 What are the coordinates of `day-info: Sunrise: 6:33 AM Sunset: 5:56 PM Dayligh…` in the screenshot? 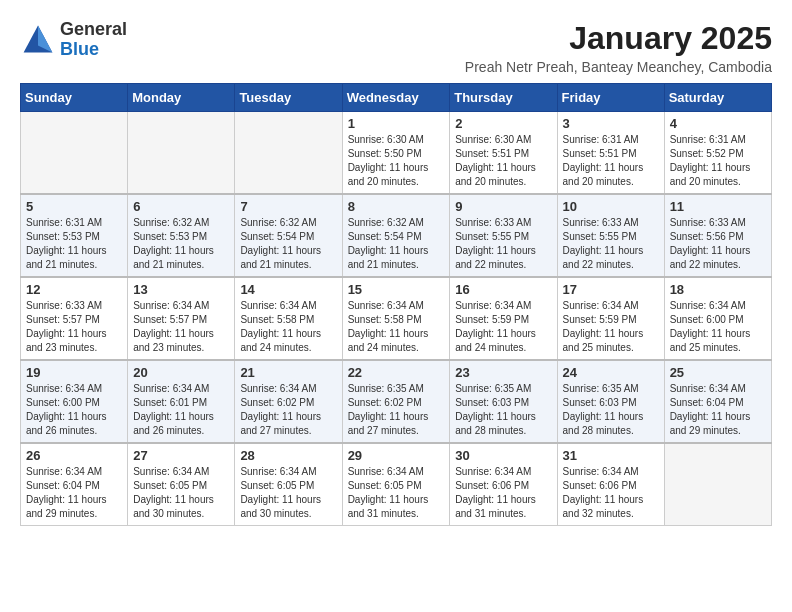 It's located at (718, 244).